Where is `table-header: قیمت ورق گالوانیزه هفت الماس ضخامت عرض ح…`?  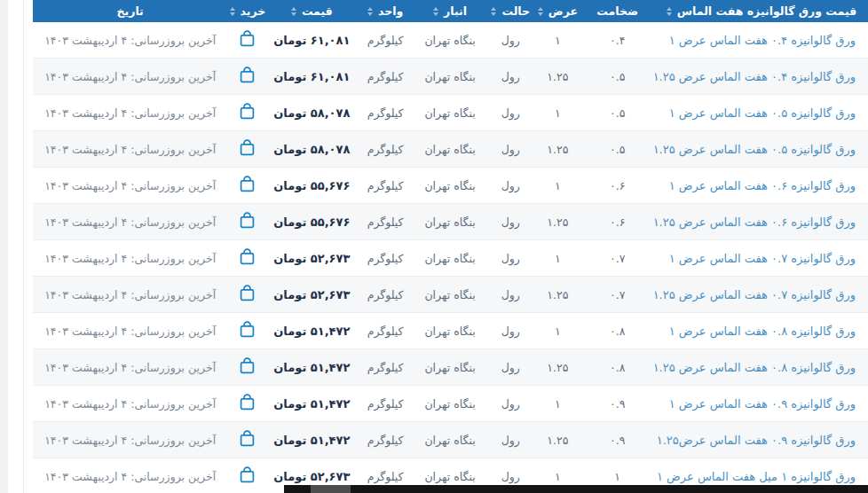 table-header: قیمت ورق گالوانیزه هفت الماس ضخامت عرض ح… is located at coordinates (451, 11).